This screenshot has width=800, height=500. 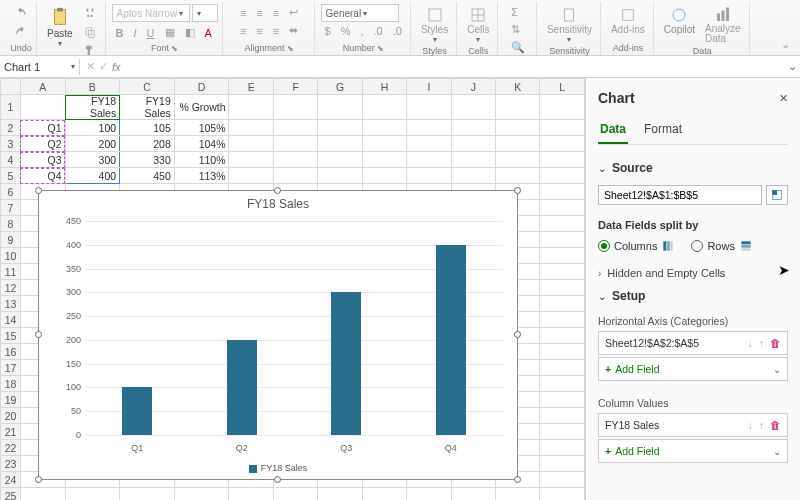 I want to click on fx-icon: fx, so click(x=116, y=67).